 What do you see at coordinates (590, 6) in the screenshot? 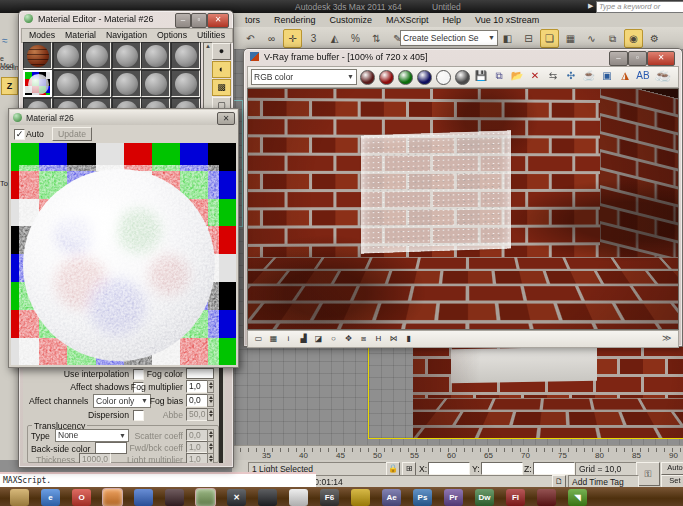
I see `search-arrow-icon: ▶` at bounding box center [590, 6].